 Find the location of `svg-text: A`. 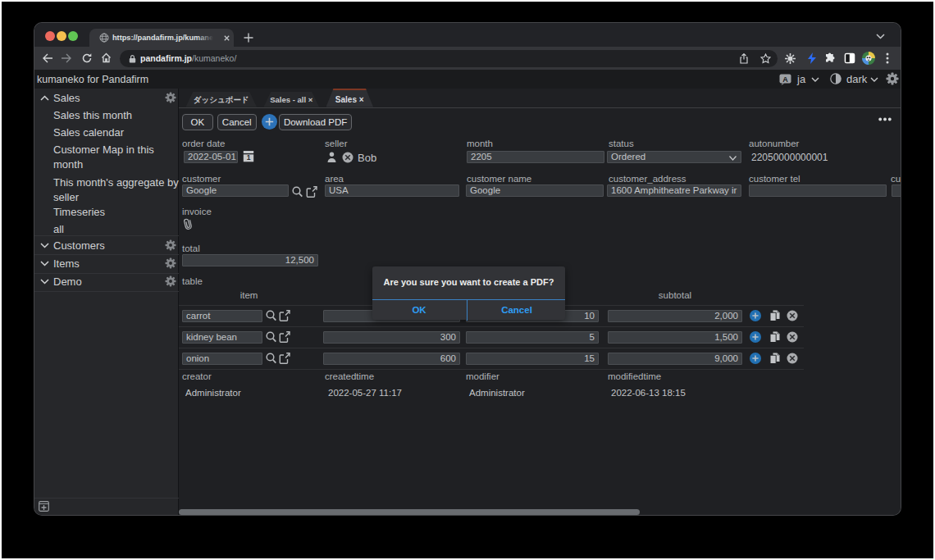

svg-text: A is located at coordinates (786, 80).